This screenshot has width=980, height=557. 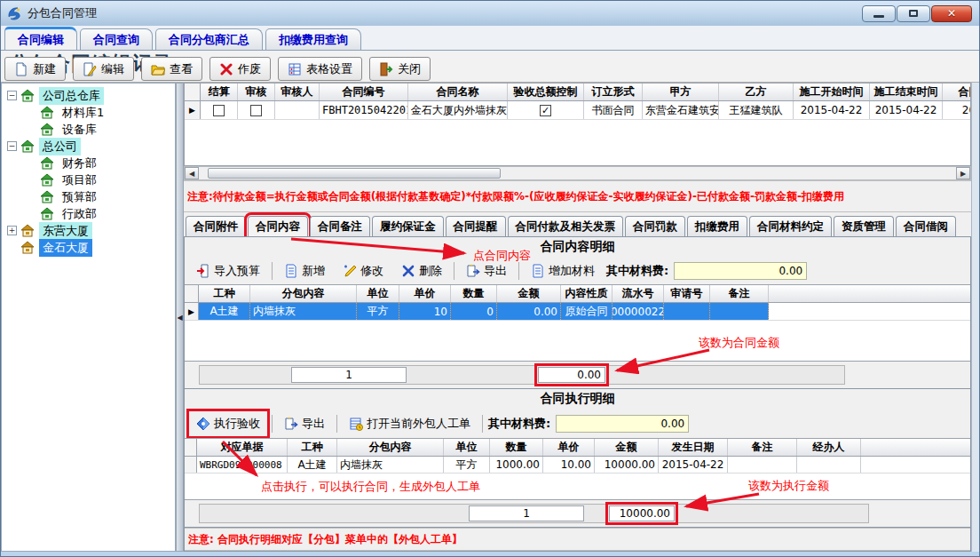 What do you see at coordinates (577, 110) in the screenshot?
I see `contract-row: FBHT2015042201 金石大厦内外墙抹灰分 ✓ 书面合同 东营金石建筑安…` at bounding box center [577, 110].